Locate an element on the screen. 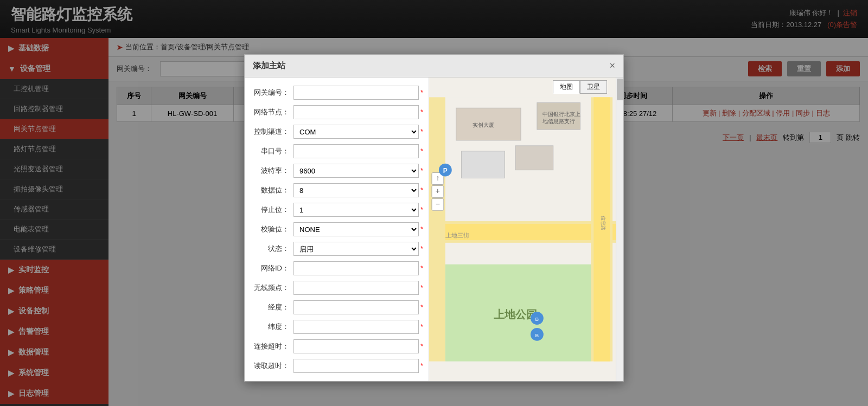 Image resolution: width=868 pixels, height=406 pixels. form-label-check-bits: 校验位： is located at coordinates (272, 229).